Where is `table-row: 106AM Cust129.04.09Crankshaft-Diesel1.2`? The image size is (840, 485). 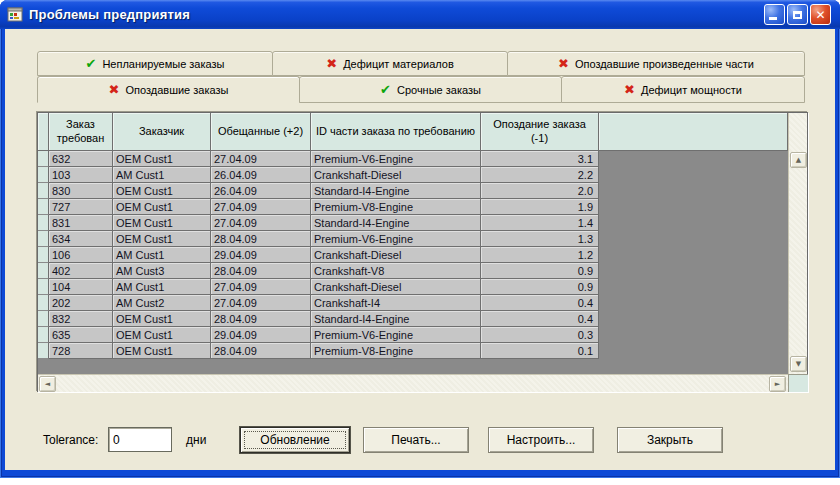 table-row: 106AM Cust129.04.09Crankshaft-Diesel1.2 is located at coordinates (413, 255).